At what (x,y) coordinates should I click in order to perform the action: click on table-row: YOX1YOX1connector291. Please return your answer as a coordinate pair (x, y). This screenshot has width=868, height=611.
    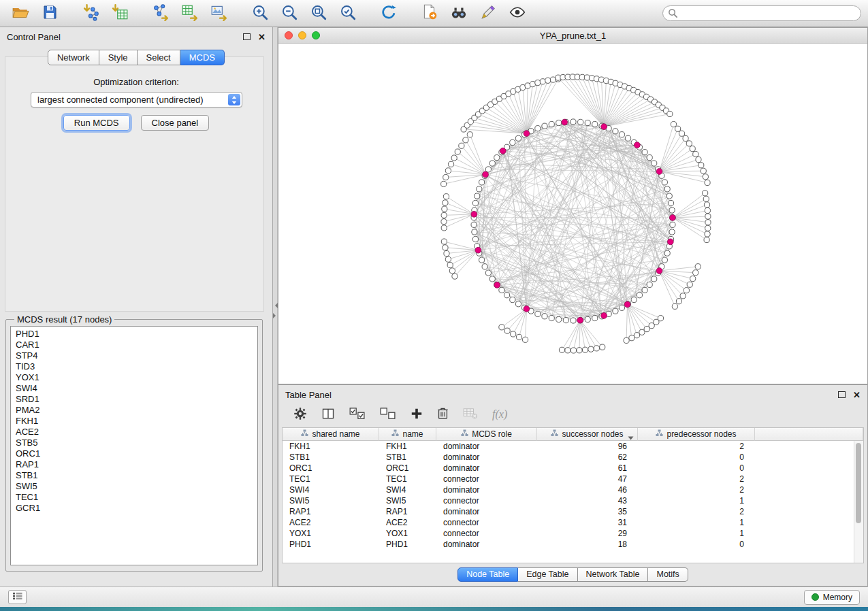
    Looking at the image, I should click on (573, 533).